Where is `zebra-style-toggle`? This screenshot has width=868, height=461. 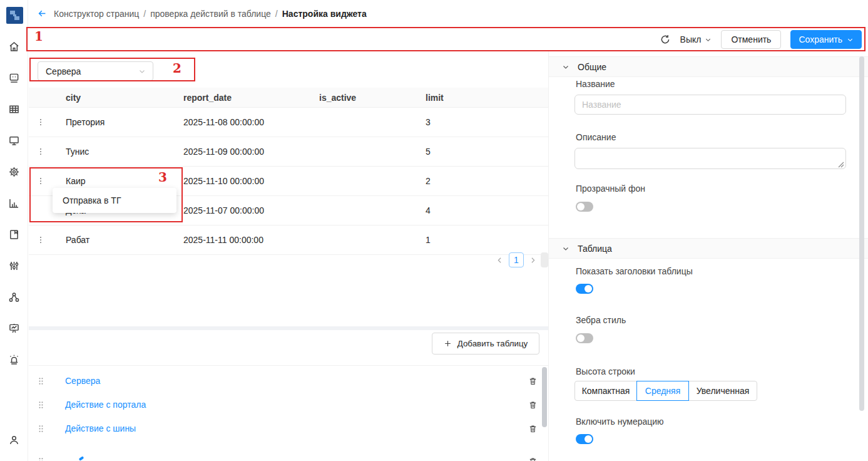
zebra-style-toggle is located at coordinates (585, 338).